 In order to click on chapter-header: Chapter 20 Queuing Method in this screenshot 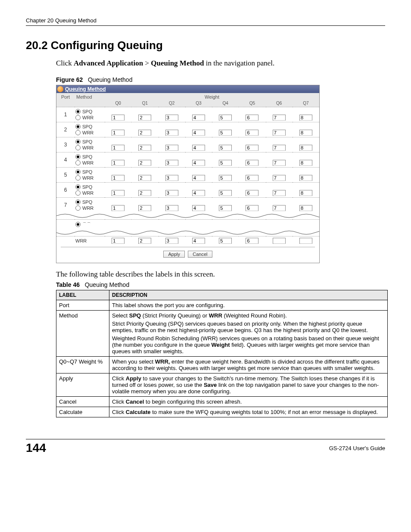, I will do `click(206, 22)`.